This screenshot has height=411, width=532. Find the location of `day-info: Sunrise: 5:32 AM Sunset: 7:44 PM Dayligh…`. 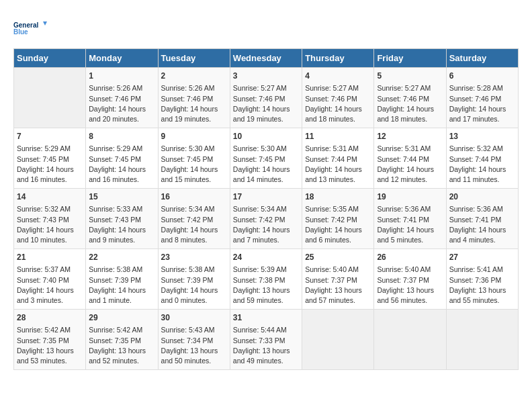

day-info: Sunrise: 5:32 AM Sunset: 7:44 PM Dayligh… is located at coordinates (482, 164).